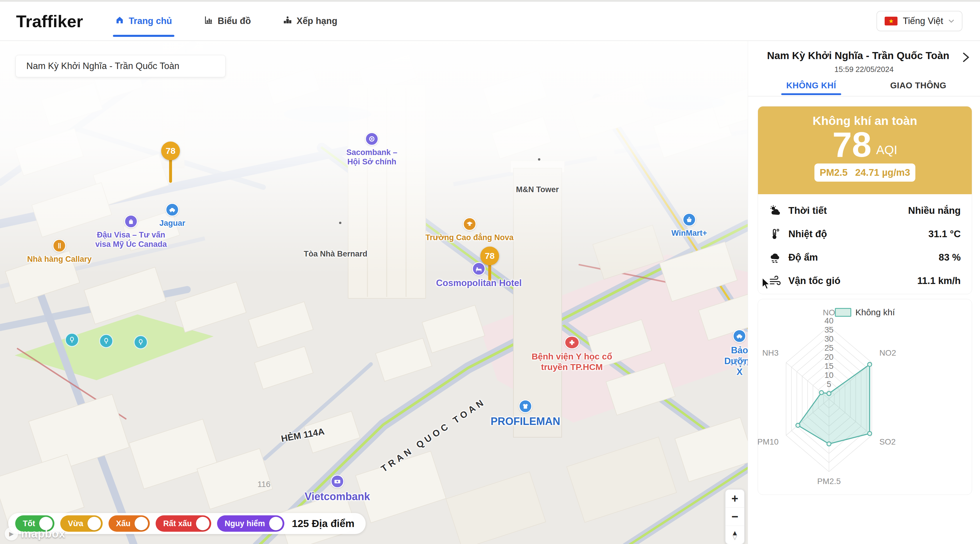 This screenshot has width=980, height=544. Describe the element at coordinates (865, 150) in the screenshot. I see `aqi-summary: Không khí an toàn 78 AQI PM2.5 24.71 µg/…` at that location.